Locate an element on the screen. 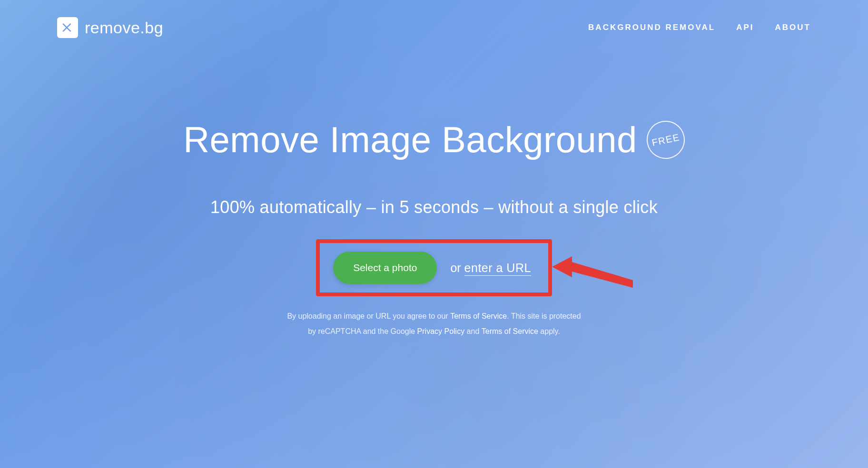 Image resolution: width=868 pixels, height=468 pixels. annotation-arrow-icon is located at coordinates (595, 275).